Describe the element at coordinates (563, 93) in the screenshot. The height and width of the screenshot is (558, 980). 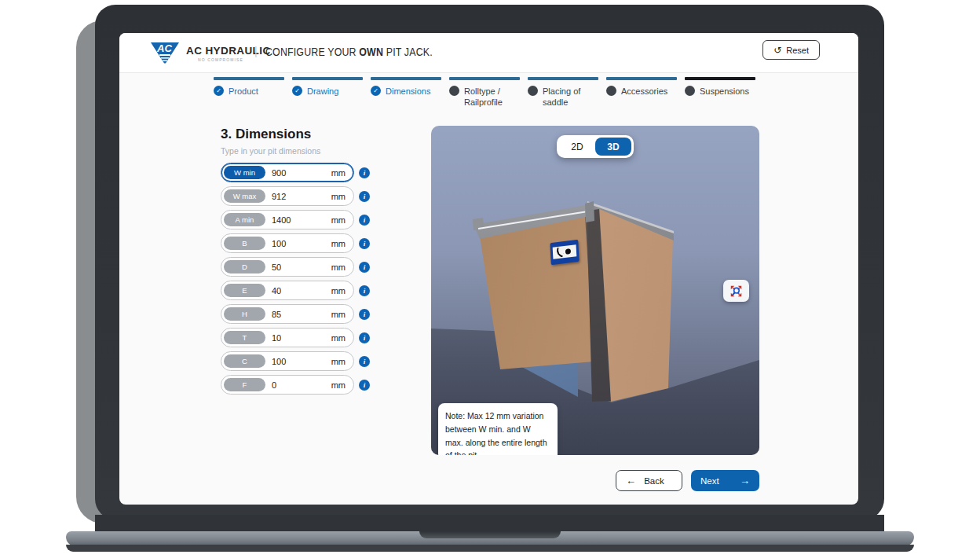
I see `step-placing-of-saddle: Placing of saddle` at that location.